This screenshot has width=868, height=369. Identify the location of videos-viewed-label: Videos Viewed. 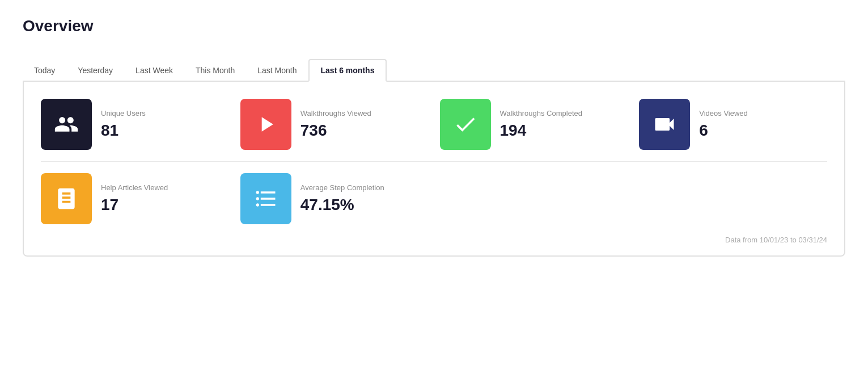
(723, 114).